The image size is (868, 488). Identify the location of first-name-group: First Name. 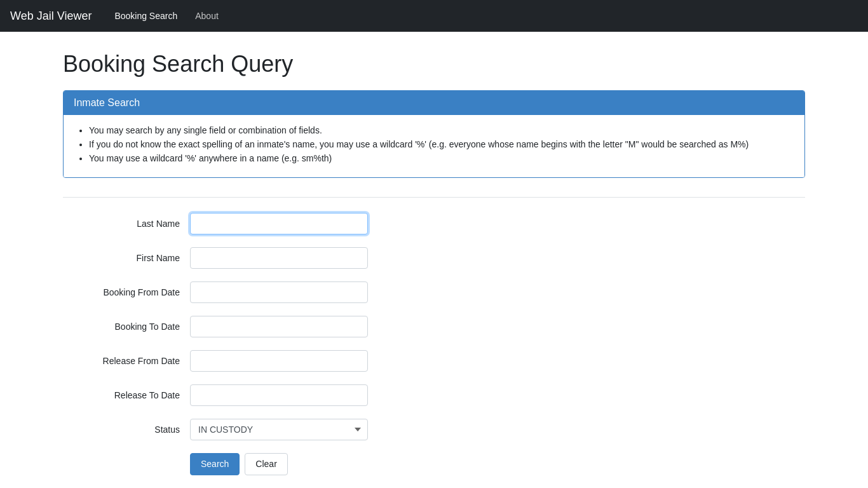
(434, 258).